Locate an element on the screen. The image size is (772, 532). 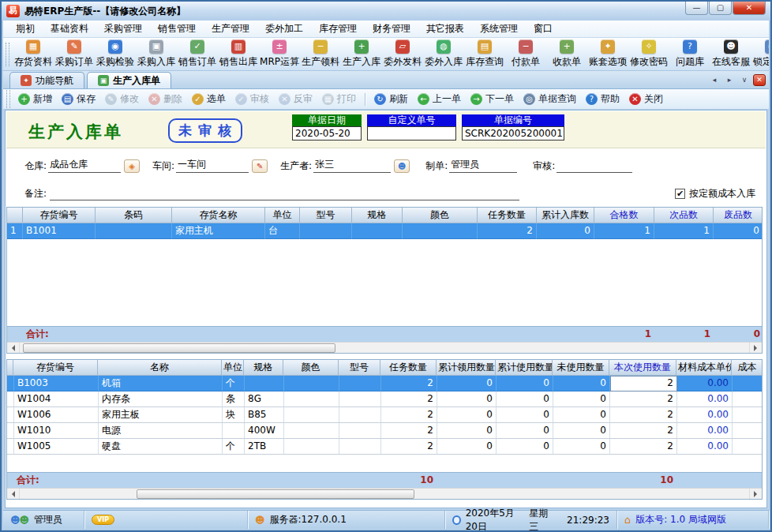
table-cell: 8G is located at coordinates (264, 399).